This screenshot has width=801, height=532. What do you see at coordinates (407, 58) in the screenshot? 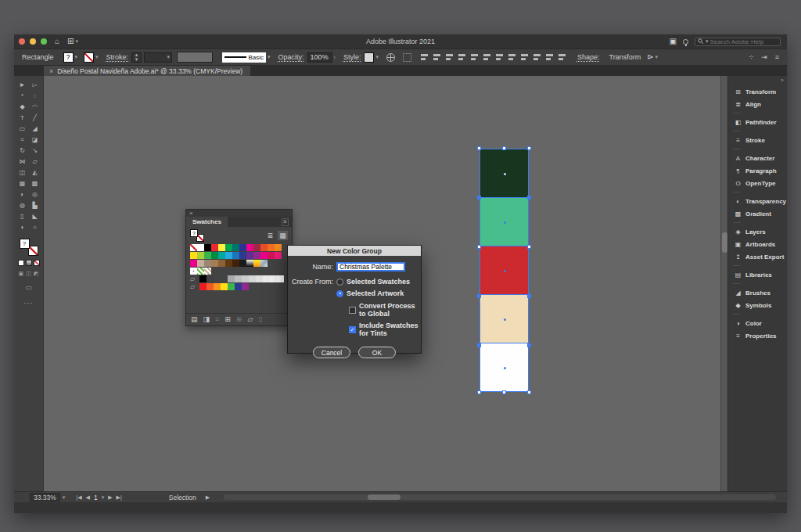
I see `preferences-grid-icon` at bounding box center [407, 58].